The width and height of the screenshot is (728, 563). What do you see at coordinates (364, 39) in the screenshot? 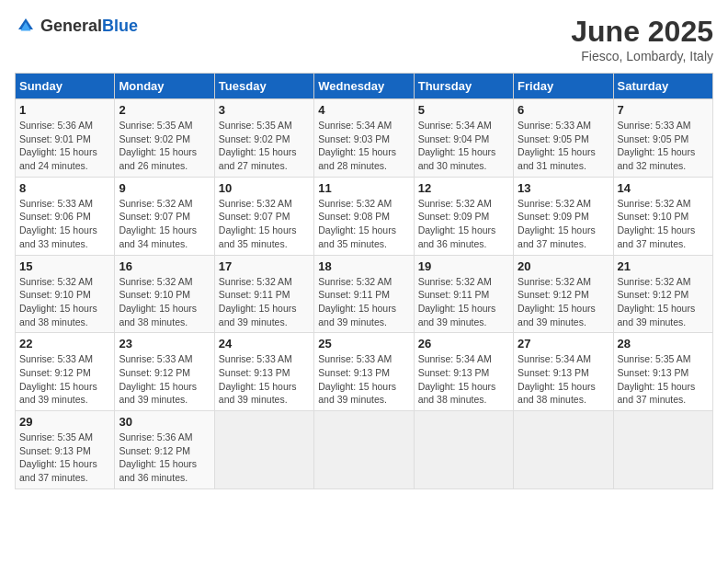
I see `page-header: GeneralBlue June 2025 Fiesco, Lombardy, …` at bounding box center [364, 39].